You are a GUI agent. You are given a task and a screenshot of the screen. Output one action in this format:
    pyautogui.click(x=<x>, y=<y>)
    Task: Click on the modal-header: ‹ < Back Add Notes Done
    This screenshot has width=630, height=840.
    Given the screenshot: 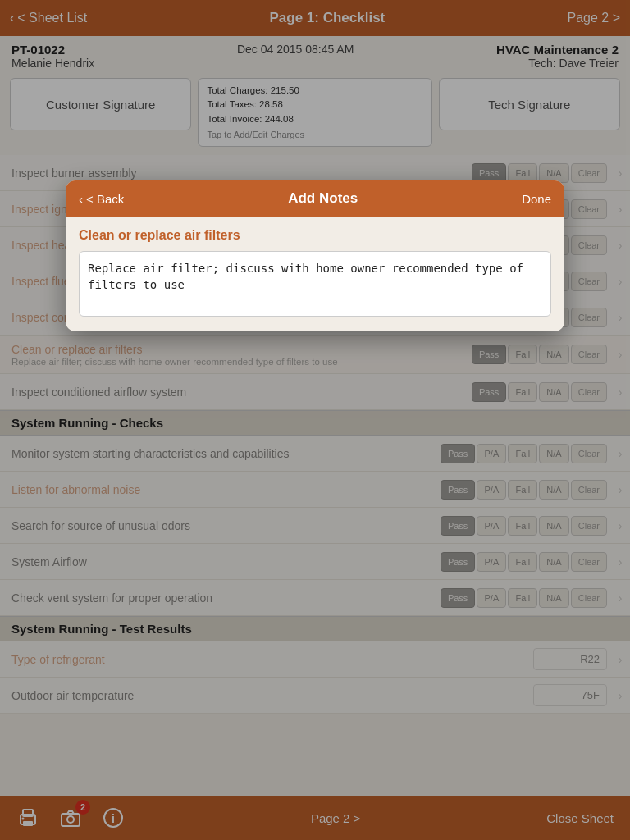 What is the action you would take?
    pyautogui.click(x=315, y=199)
    